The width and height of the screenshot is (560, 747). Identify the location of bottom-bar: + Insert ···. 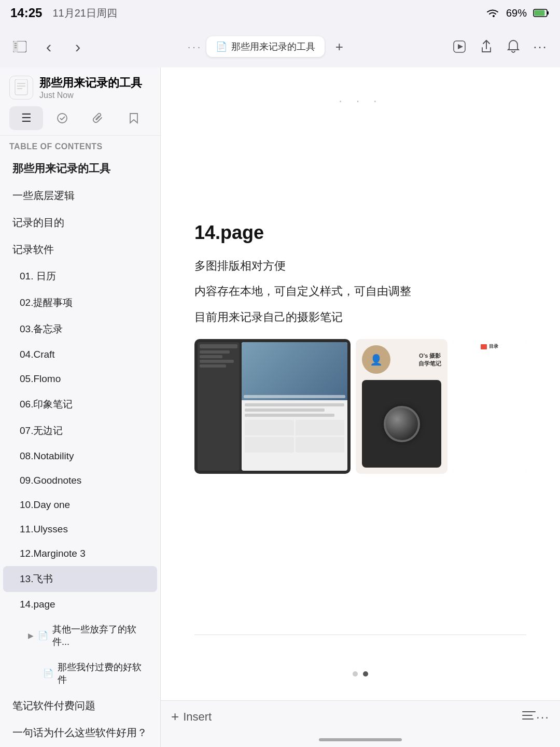
(360, 724).